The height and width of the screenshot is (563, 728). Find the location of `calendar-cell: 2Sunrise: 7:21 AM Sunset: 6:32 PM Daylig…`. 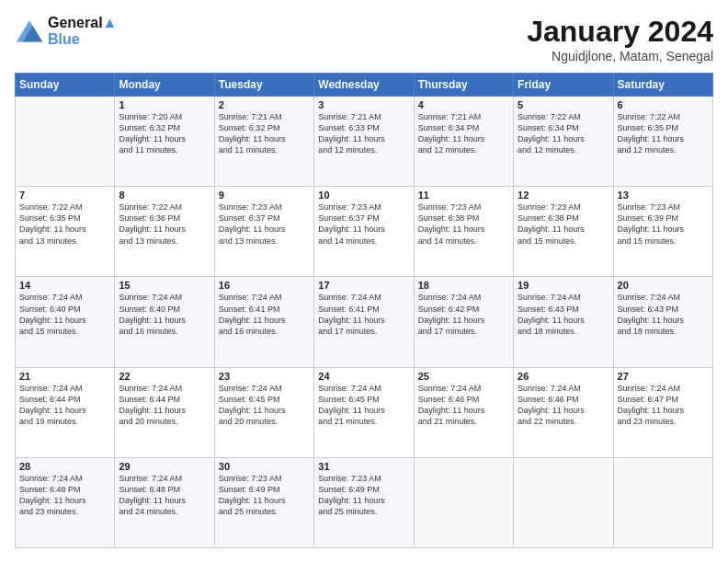

calendar-cell: 2Sunrise: 7:21 AM Sunset: 6:32 PM Daylig… is located at coordinates (264, 142).